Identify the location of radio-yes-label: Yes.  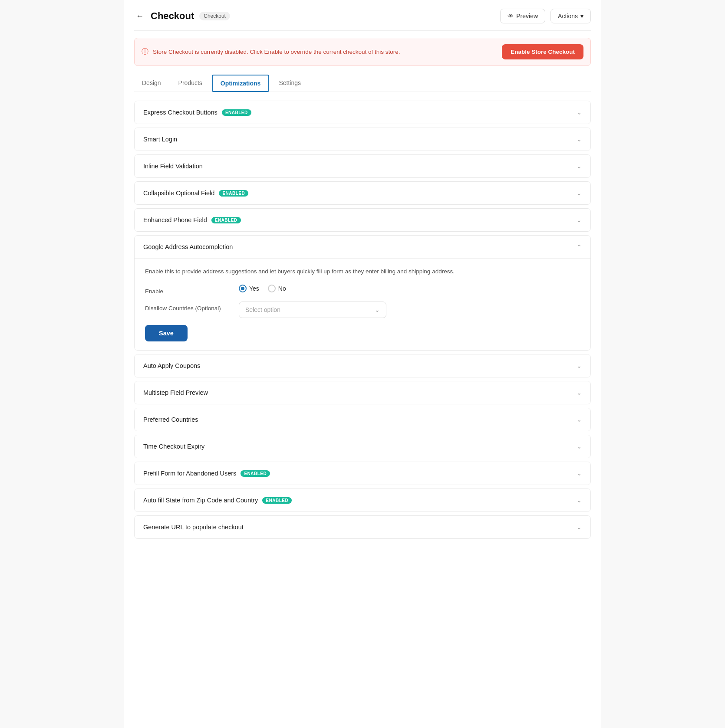
(254, 289).